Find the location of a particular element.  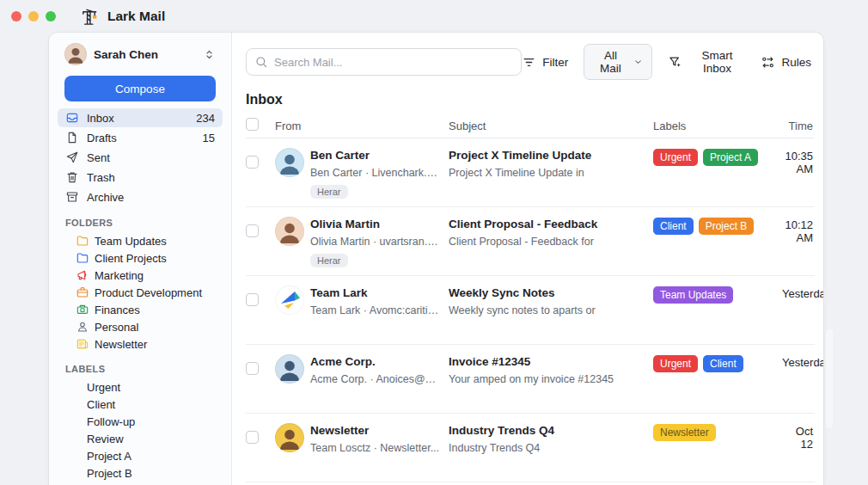

sender-name: Acme Corp. is located at coordinates (376, 362).